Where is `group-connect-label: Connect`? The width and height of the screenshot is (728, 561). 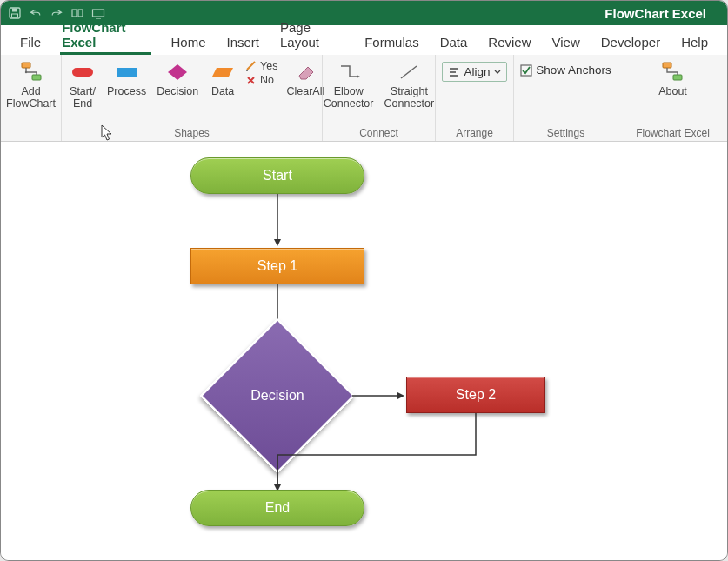 group-connect-label: Connect is located at coordinates (379, 132).